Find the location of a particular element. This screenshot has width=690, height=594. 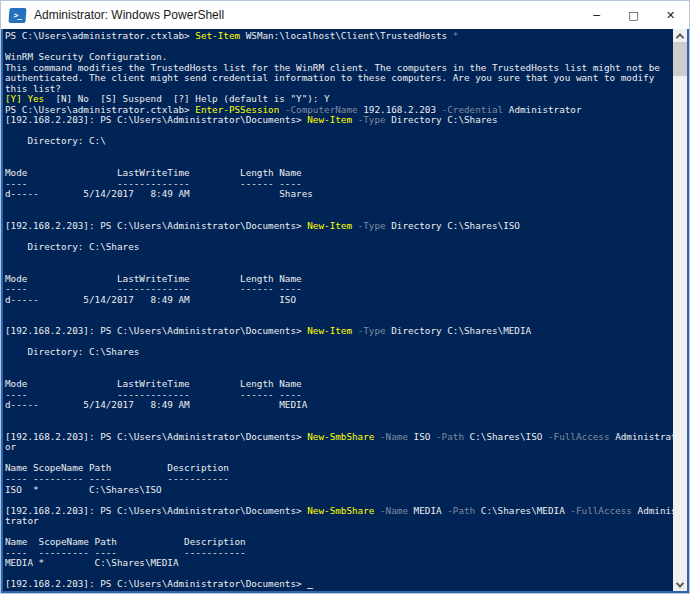

maximize-button: □ is located at coordinates (634, 15).